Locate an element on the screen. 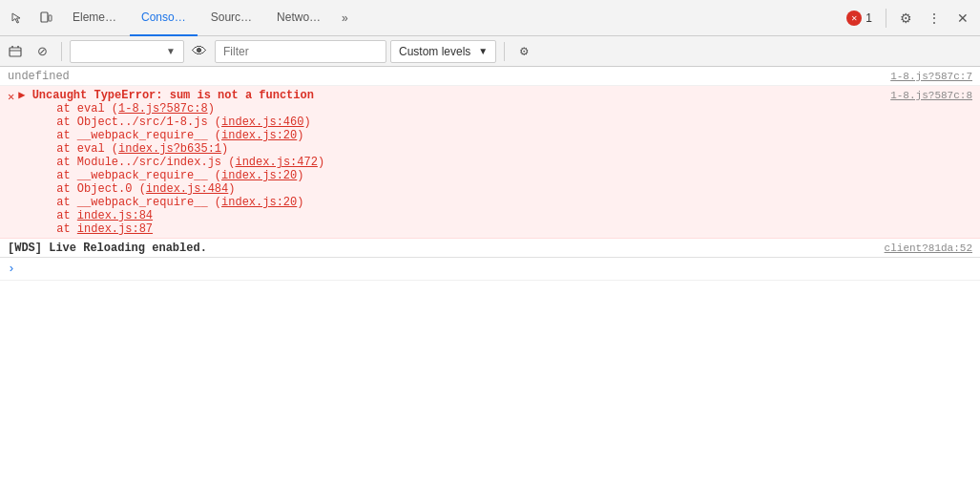 This screenshot has height=485, width=980. stack-link-1: index.js:460 is located at coordinates (262, 122).